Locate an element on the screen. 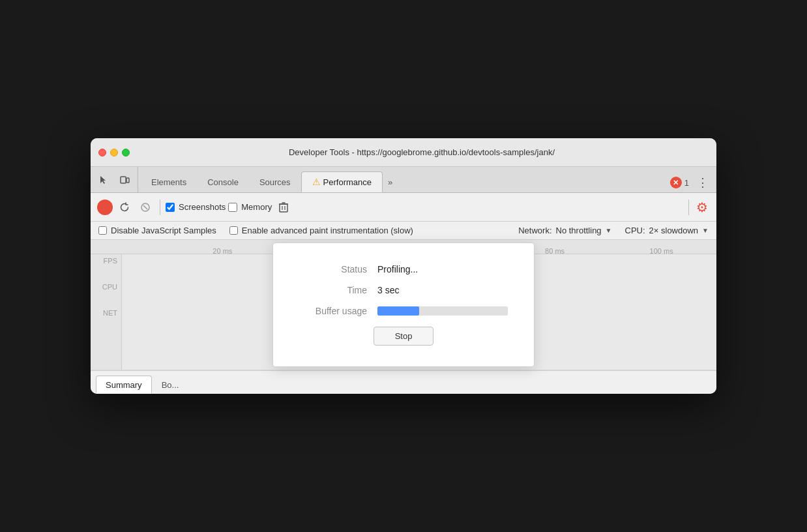 This screenshot has width=807, height=532. options-row: Disable JavaScript Samples Enable advanc… is located at coordinates (404, 231).